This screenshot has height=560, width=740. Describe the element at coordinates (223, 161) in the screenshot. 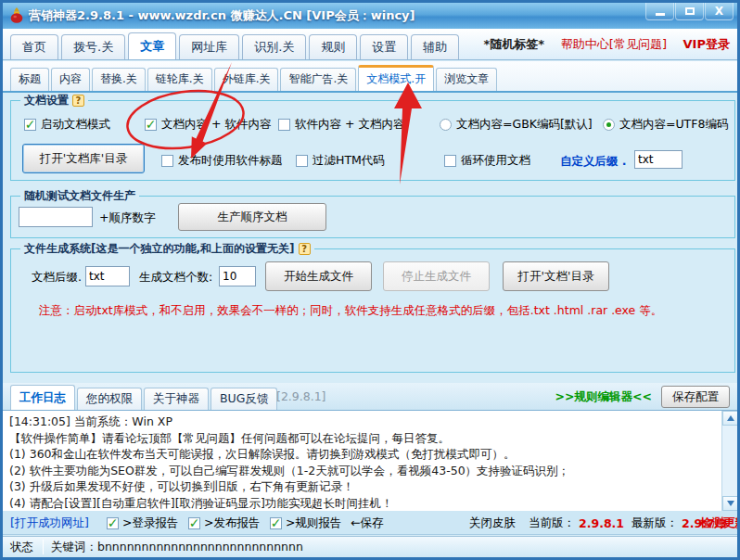

I see `checkbox-use-soft-title: 发布时使用软件标题` at that location.